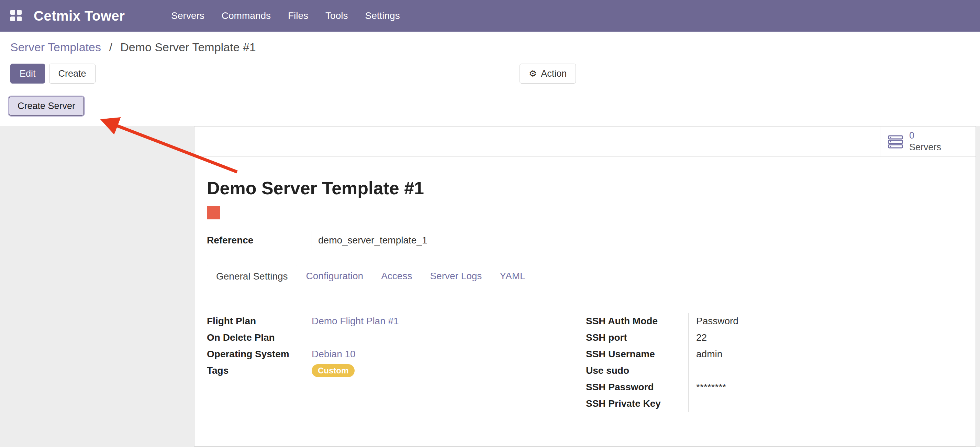 This screenshot has height=447, width=980. What do you see at coordinates (79, 16) in the screenshot?
I see `app-brand: Cetmix Tower` at bounding box center [79, 16].